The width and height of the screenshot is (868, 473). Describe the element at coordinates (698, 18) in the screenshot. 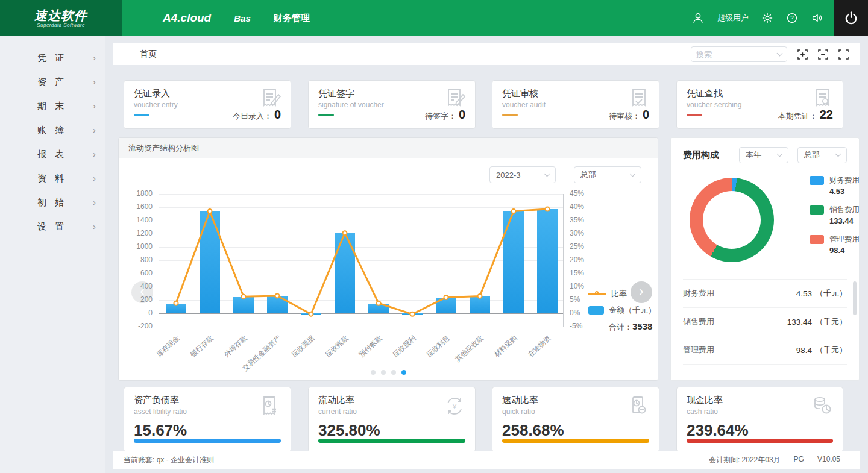

I see `user-icon` at that location.